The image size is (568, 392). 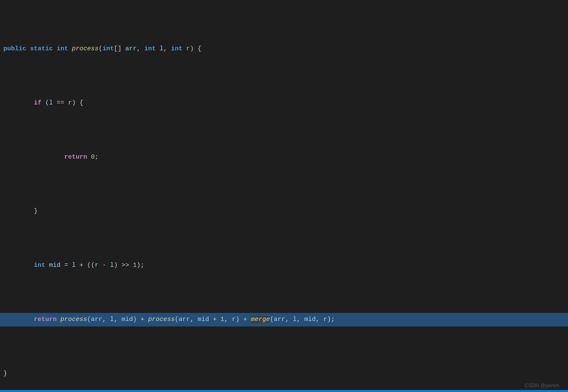 What do you see at coordinates (284, 374) in the screenshot?
I see `line-7: }` at bounding box center [284, 374].